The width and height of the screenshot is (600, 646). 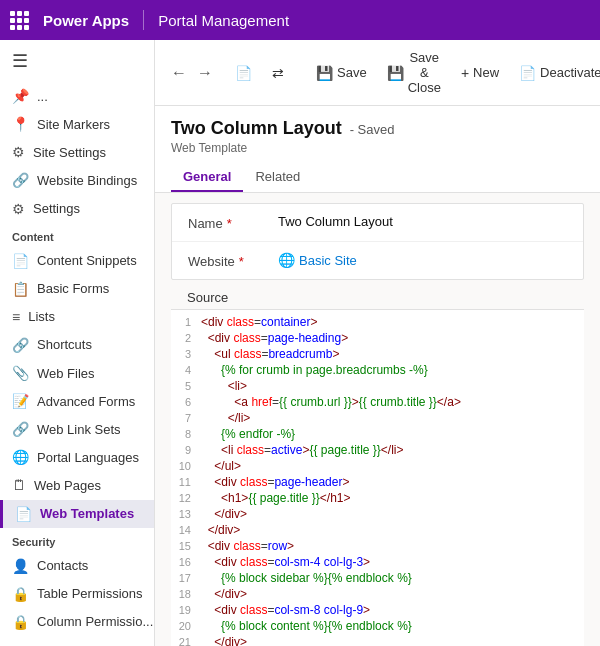 What do you see at coordinates (77, 566) in the screenshot?
I see `sidebar-item-contacts: 👤 Contacts` at bounding box center [77, 566].